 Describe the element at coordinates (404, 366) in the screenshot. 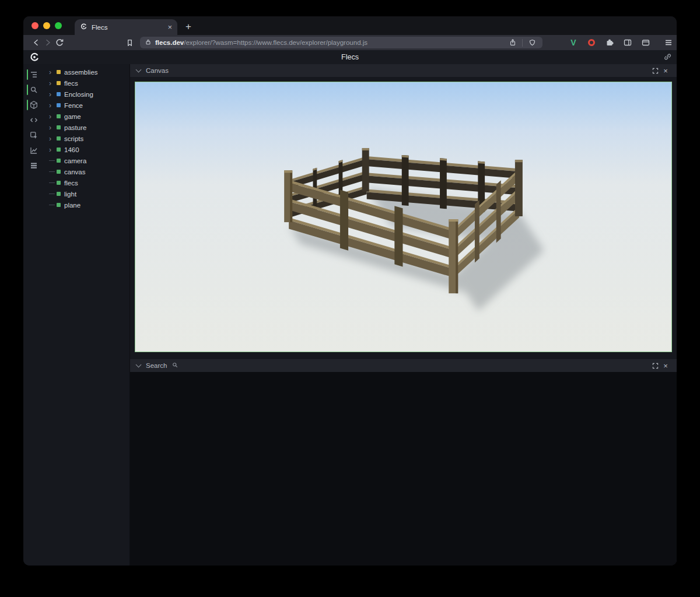

I see `search-panel-header: Search ×` at that location.